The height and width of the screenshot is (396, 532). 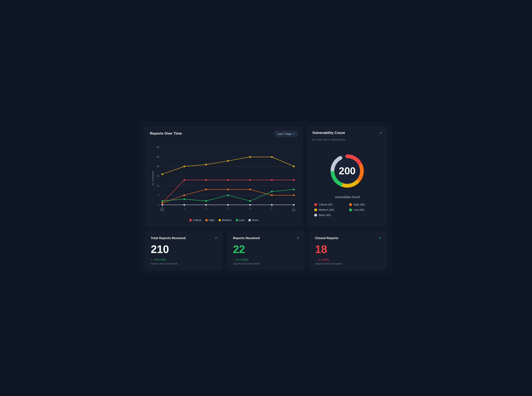 I want to click on reports-resolved-change: +2 (+10%), so click(x=266, y=260).